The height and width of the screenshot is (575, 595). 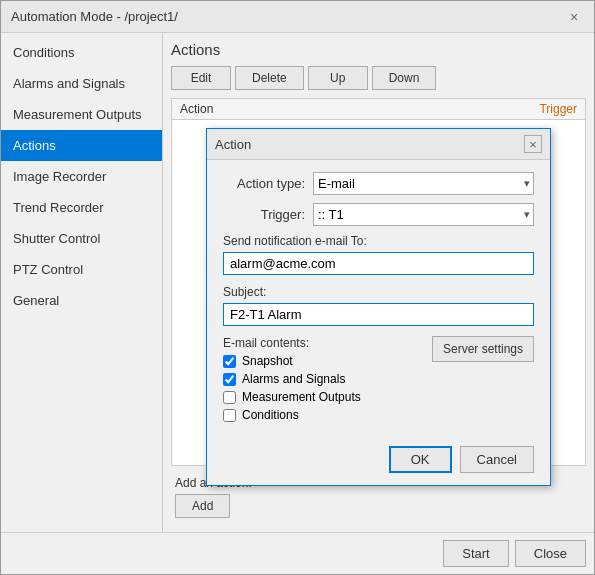 What do you see at coordinates (230, 398) in the screenshot?
I see `measurement-outputs-checkbox` at bounding box center [230, 398].